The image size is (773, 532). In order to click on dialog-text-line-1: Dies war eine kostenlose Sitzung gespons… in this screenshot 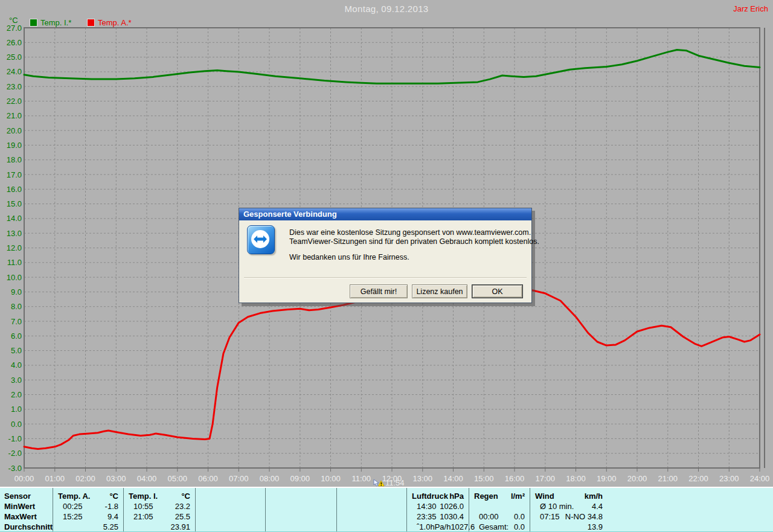, I will do `click(410, 232)`.